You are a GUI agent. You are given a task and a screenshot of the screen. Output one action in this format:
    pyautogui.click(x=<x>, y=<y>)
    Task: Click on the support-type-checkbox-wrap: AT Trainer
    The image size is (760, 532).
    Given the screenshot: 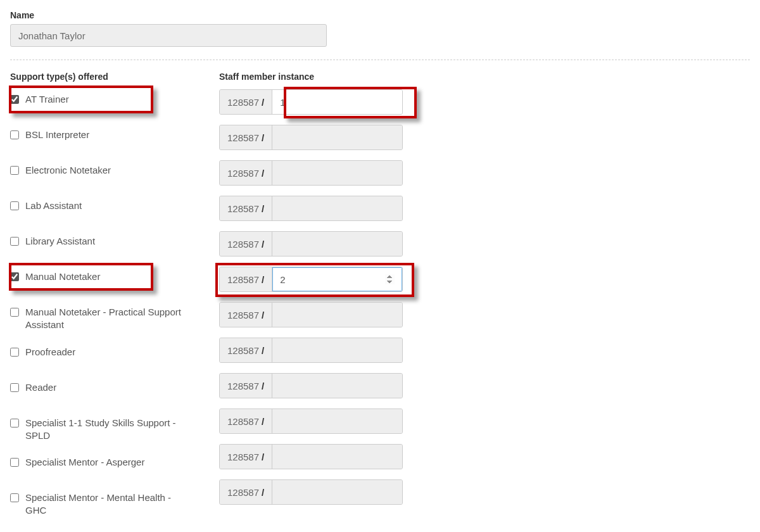 What is the action you would take?
    pyautogui.click(x=102, y=99)
    